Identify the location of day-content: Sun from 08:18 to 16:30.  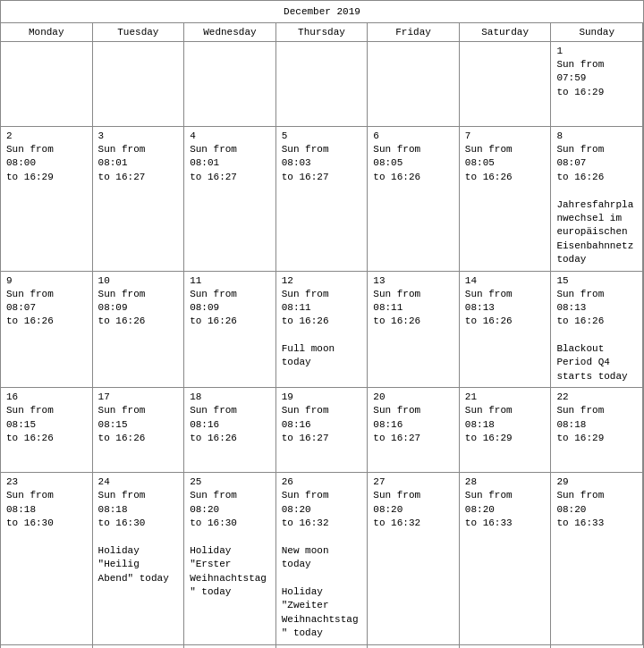
(47, 509).